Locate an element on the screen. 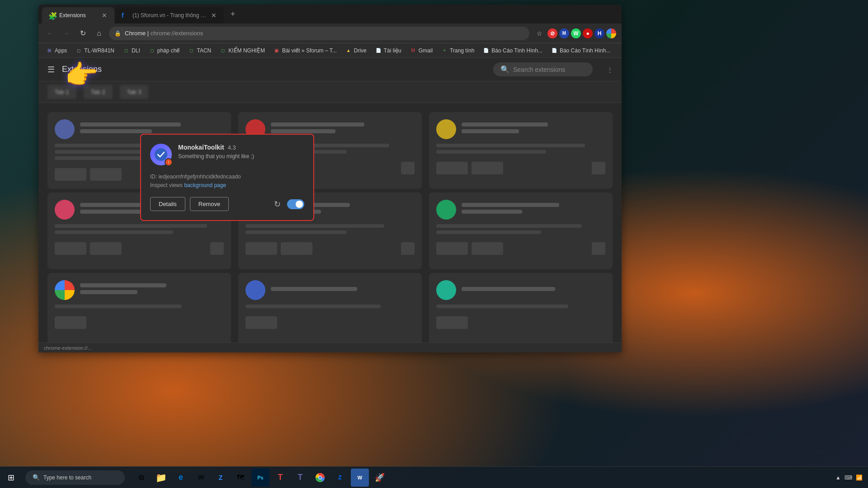 This screenshot has height=488, width=868. background-page-link: background page is located at coordinates (205, 185).